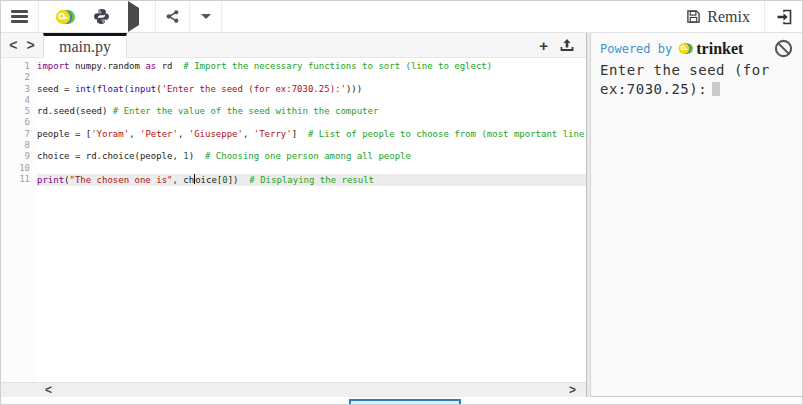  What do you see at coordinates (216, 134) in the screenshot?
I see `code-token: 'Giuseppe'` at bounding box center [216, 134].